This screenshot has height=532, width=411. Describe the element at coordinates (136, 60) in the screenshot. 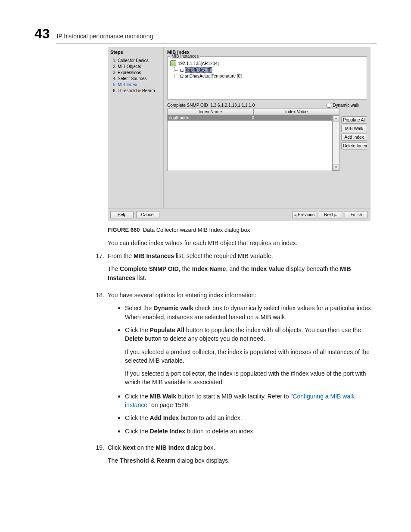

I see `step-1: 1. Collector Basics` at that location.